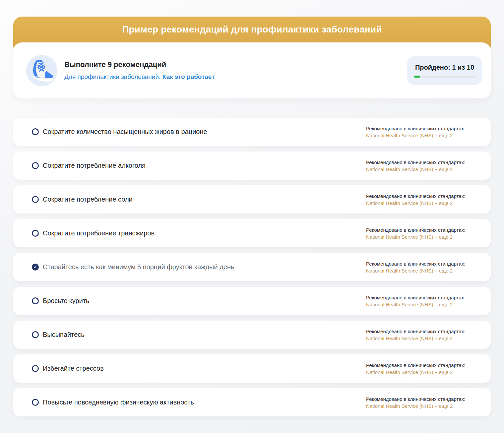 The width and height of the screenshot is (504, 433). I want to click on item-title: Старайтесь есть как минимум 5 порций фру…, so click(204, 267).